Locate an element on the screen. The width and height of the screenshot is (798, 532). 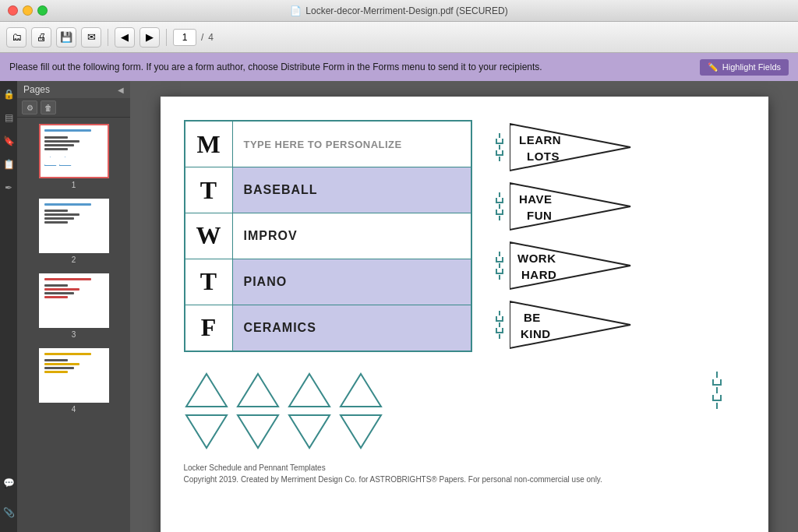
diamonds-section is located at coordinates (464, 411).